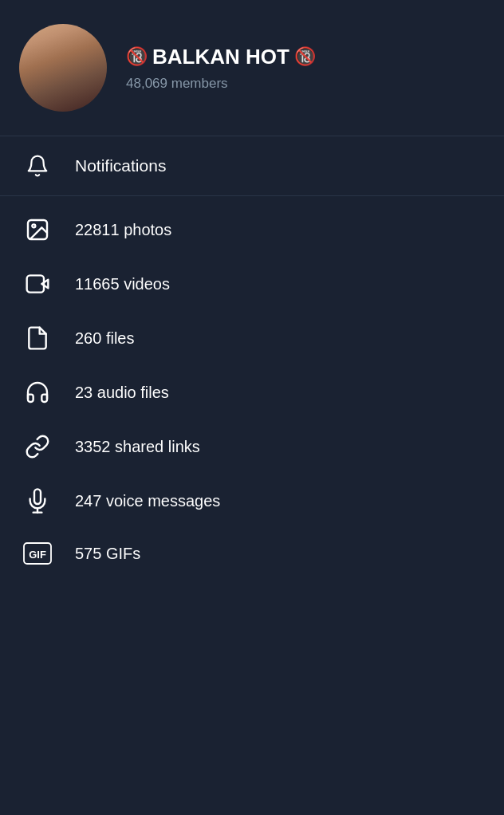  Describe the element at coordinates (37, 501) in the screenshot. I see `mic-icon` at that location.